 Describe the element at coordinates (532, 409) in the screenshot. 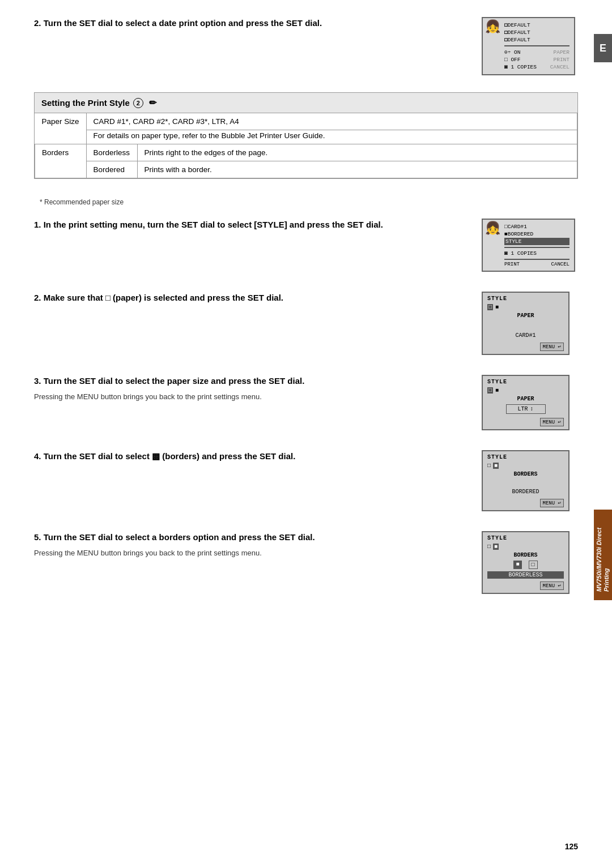

I see `lcd3-arrow: ↕` at that location.